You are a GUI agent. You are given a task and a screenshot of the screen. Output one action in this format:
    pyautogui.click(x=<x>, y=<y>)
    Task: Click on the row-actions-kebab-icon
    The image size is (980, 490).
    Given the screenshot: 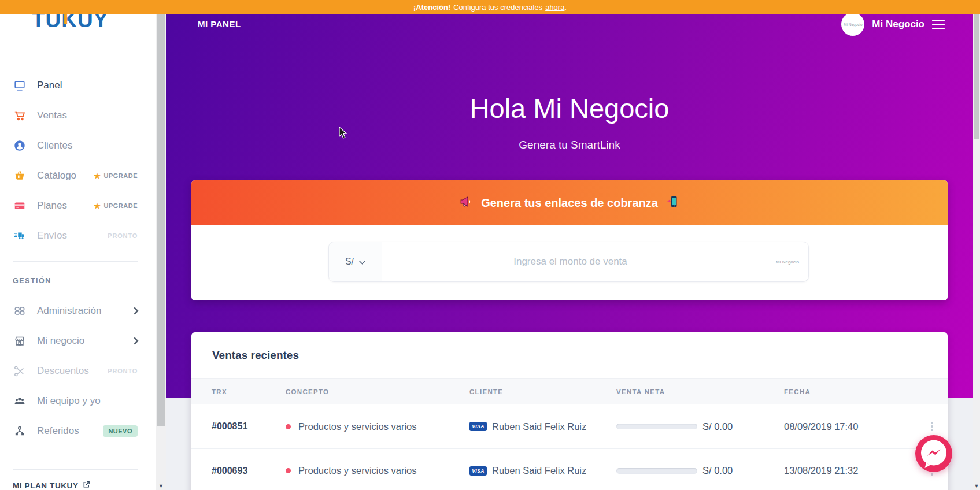 What is the action you would take?
    pyautogui.click(x=932, y=426)
    